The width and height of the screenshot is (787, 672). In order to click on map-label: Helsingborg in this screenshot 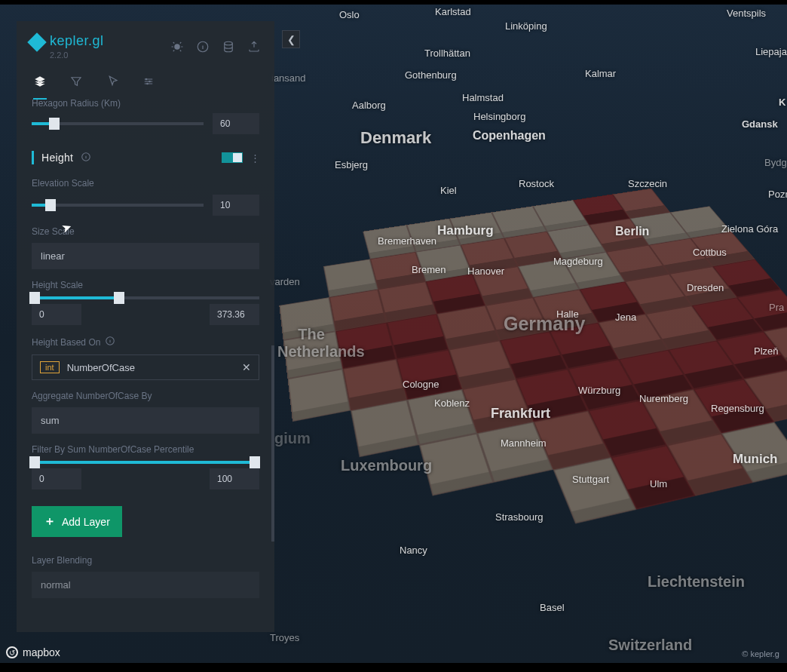, I will do `click(499, 116)`.